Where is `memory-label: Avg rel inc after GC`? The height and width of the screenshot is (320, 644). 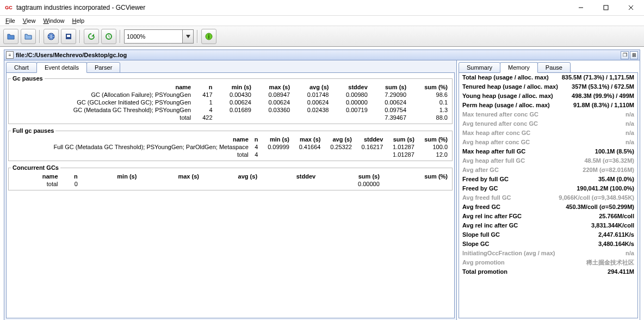 memory-label: Avg rel inc after GC is located at coordinates (527, 225).